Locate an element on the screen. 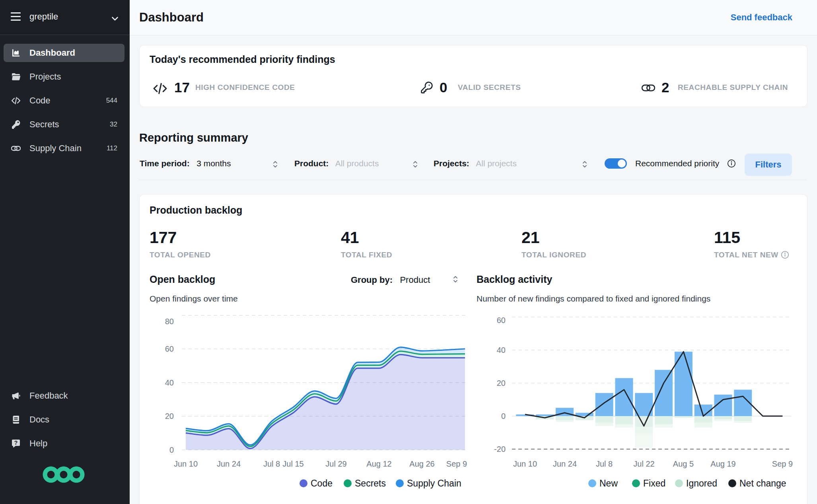 The image size is (817, 504). svg-text: Jul 29 is located at coordinates (336, 464).